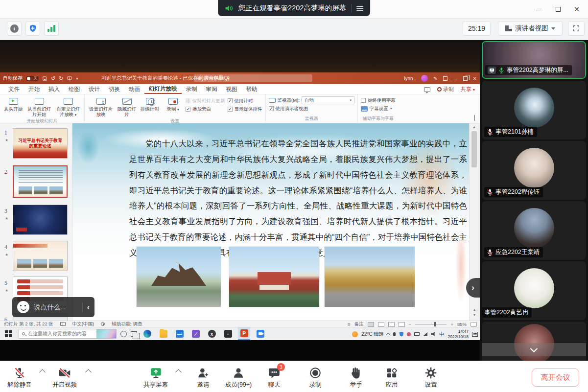  What do you see at coordinates (134, 334) in the screenshot?
I see `task-view-button` at bounding box center [134, 334].